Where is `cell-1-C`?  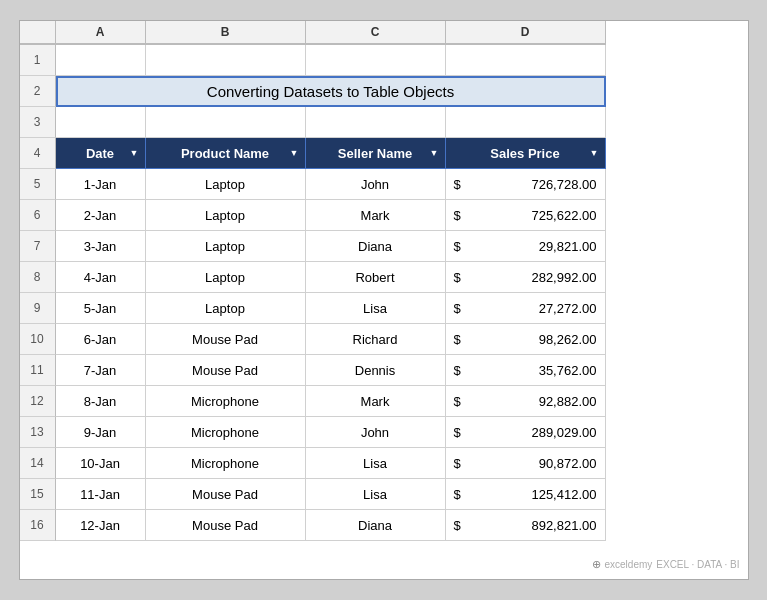 cell-1-C is located at coordinates (376, 60).